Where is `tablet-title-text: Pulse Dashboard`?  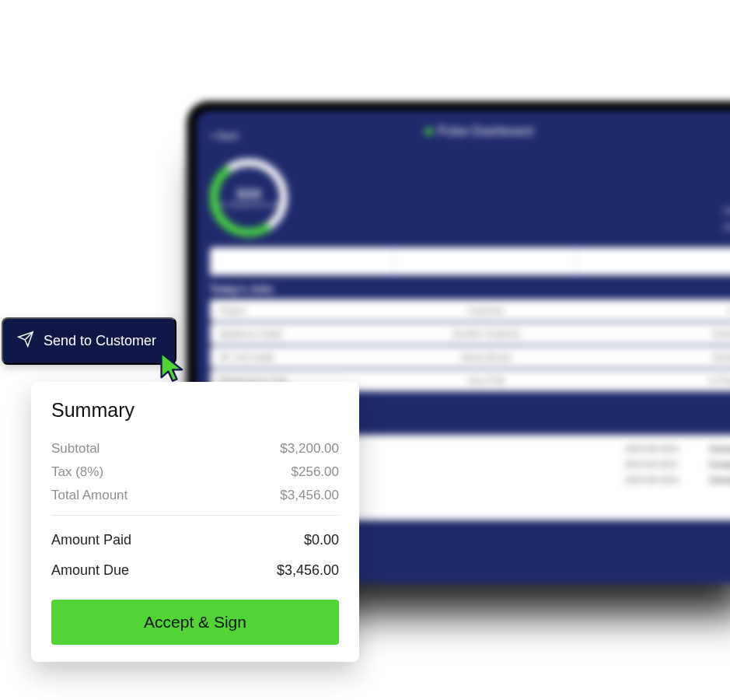
tablet-title-text: Pulse Dashboard is located at coordinates (485, 131).